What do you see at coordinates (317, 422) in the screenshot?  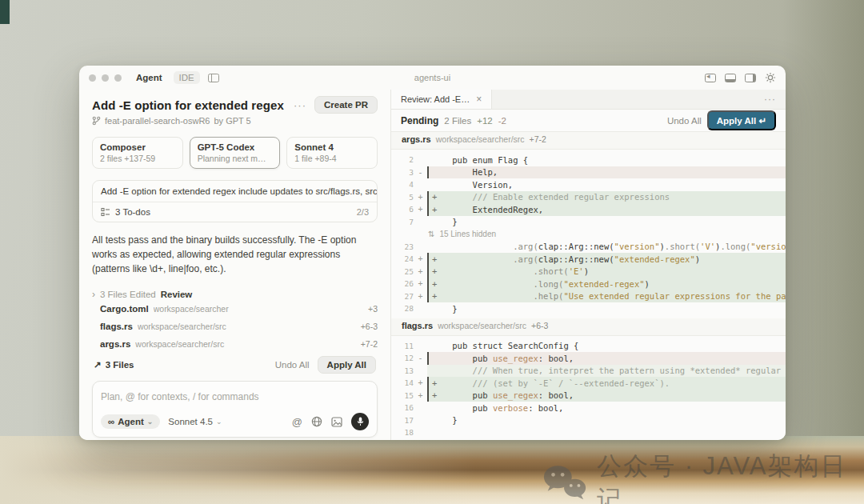 I see `web-globe-icon` at bounding box center [317, 422].